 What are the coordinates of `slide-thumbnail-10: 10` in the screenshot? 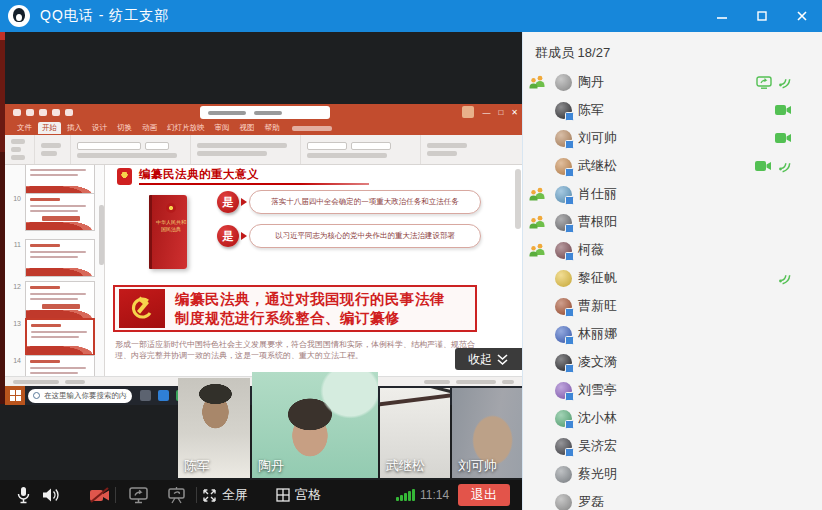 It's located at (53, 212).